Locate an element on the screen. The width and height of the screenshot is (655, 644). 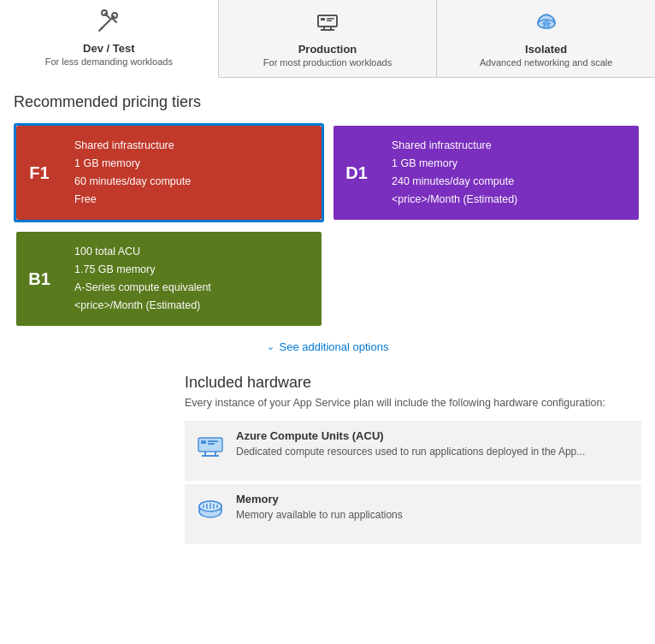
see-more-label: See additional options is located at coordinates (334, 347).